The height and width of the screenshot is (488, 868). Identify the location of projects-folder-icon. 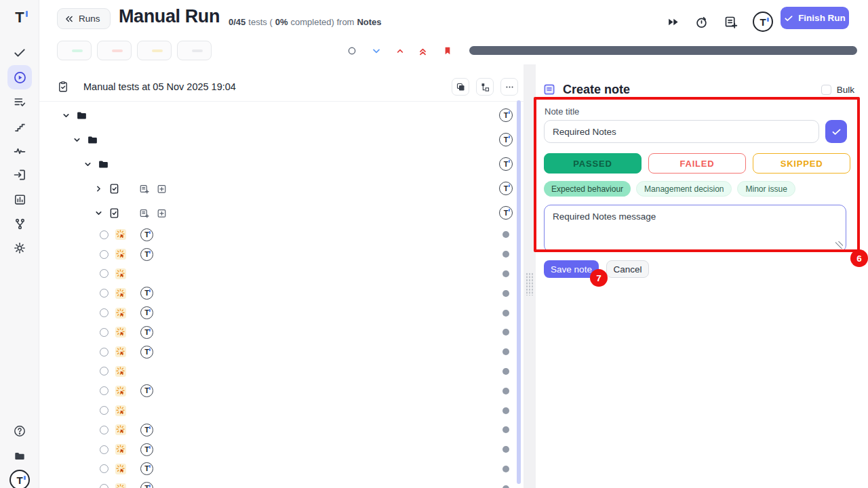
(20, 456).